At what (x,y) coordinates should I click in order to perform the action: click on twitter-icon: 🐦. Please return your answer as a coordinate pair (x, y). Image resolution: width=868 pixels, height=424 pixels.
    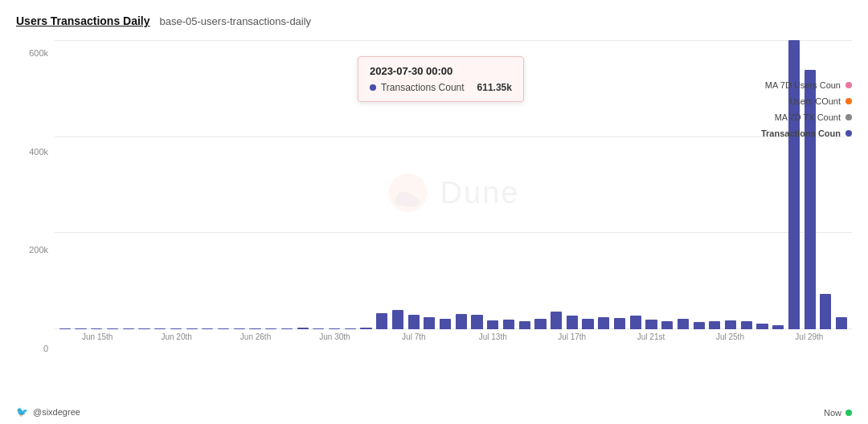
    Looking at the image, I should click on (23, 412).